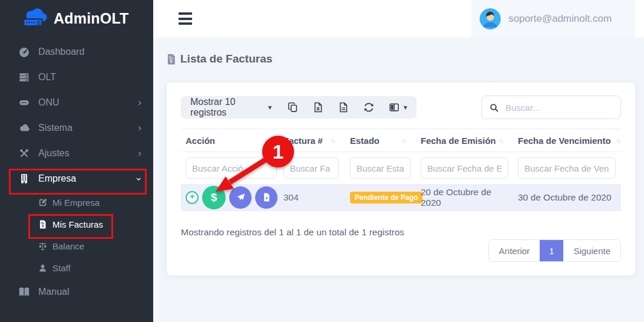 The height and width of the screenshot is (322, 644). What do you see at coordinates (401, 198) in the screenshot?
I see `table-row: + $ 304` at bounding box center [401, 198].